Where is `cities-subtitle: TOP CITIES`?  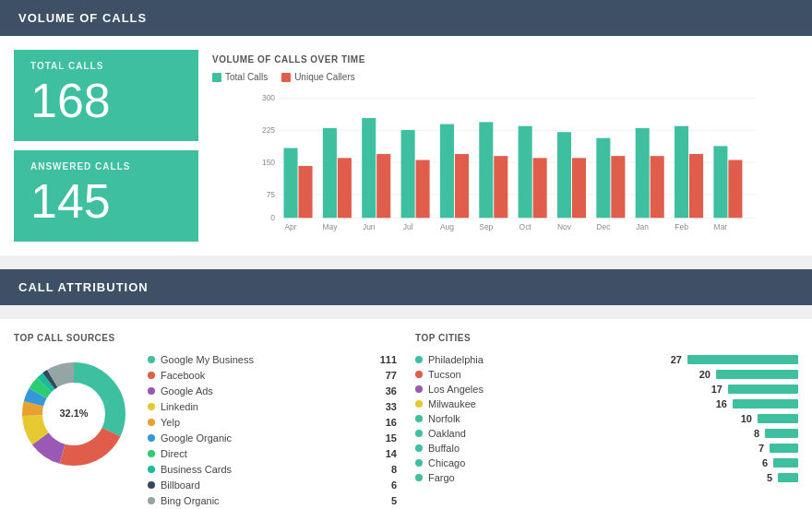 cities-subtitle: TOP CITIES is located at coordinates (607, 337).